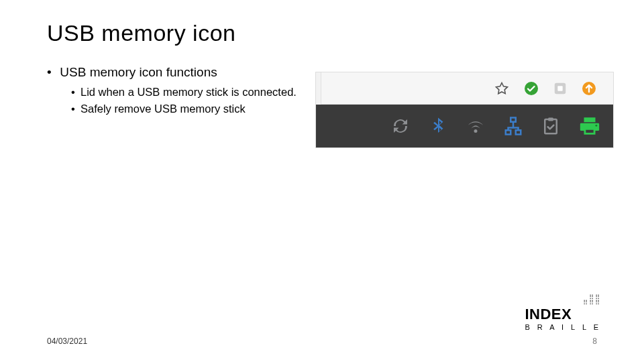 The height and width of the screenshot is (362, 644). Describe the element at coordinates (189, 92) in the screenshot. I see `bullet-lvl2-text: Lid when a USB memory stick is connected…` at that location.